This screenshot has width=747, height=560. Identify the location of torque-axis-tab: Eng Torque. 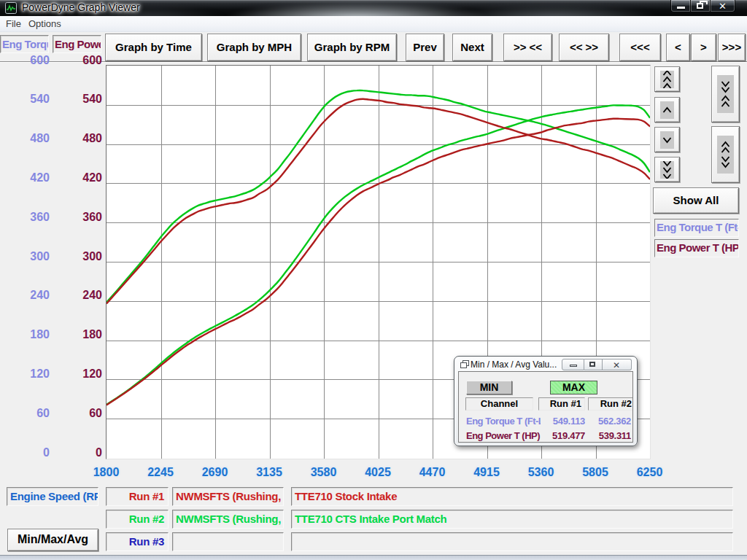
(25, 44).